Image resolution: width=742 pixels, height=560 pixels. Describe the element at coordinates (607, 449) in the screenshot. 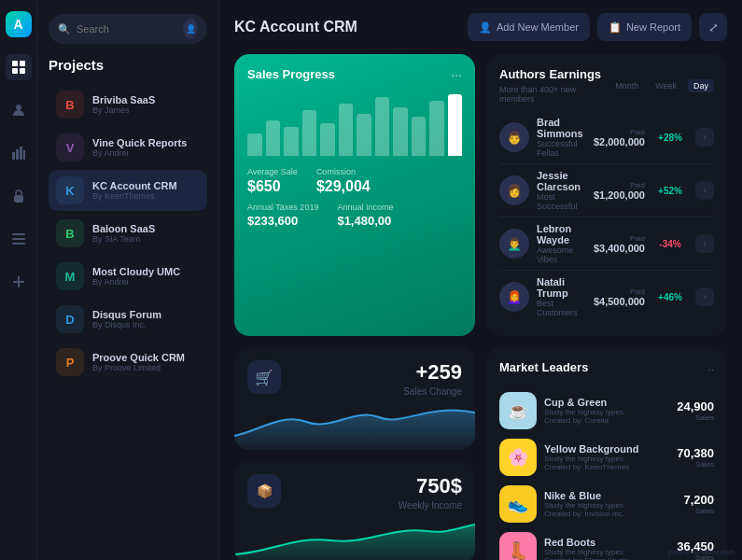

I see `market-name: Yellow Background` at that location.